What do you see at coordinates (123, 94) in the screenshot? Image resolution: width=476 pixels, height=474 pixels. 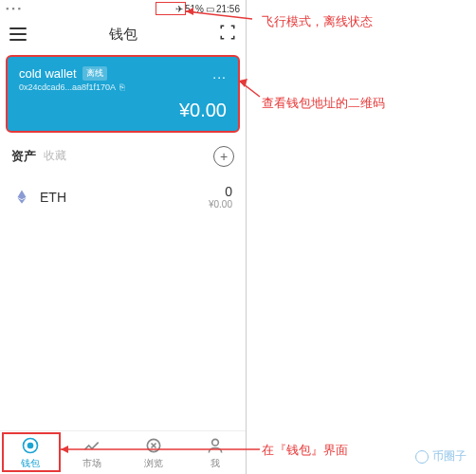 I see `wallet-card: cold wallet 离线 0x24cdcad6...aa8f1f170A ⎘…` at bounding box center [123, 94].